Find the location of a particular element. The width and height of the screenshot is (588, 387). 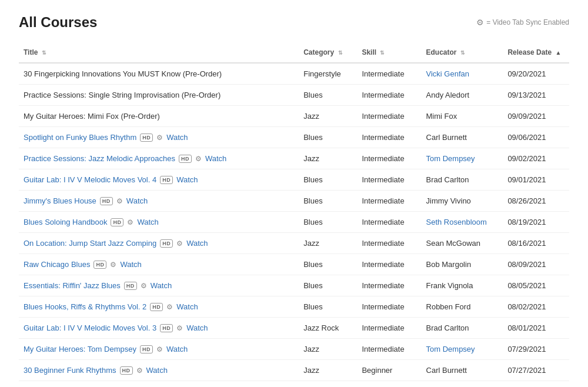

cell-release-date: 08/02/2021 is located at coordinates (536, 307).